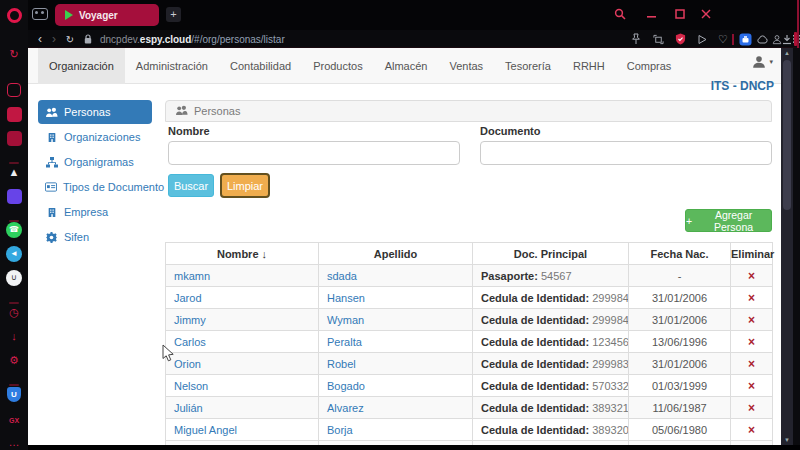 This screenshot has height=450, width=800. I want to click on cell-apellido: Hansen, so click(396, 298).